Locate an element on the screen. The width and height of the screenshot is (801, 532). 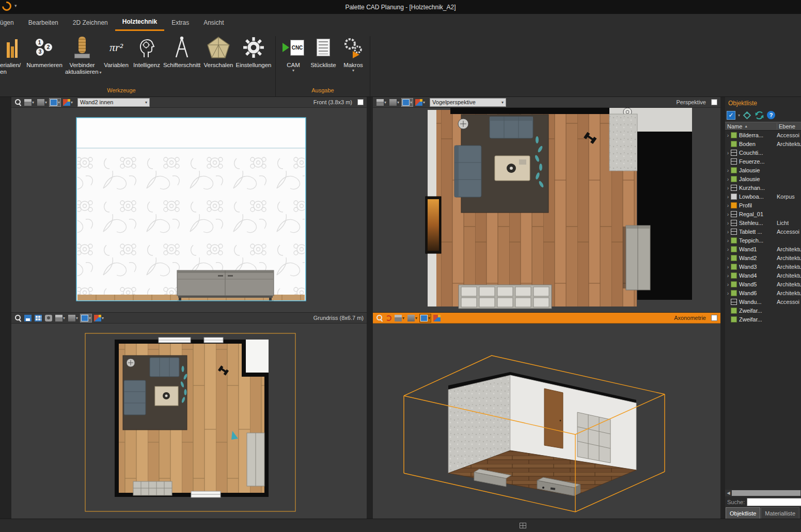
object-list-row: ›Stehleu...Licht is located at coordinates (763, 223).